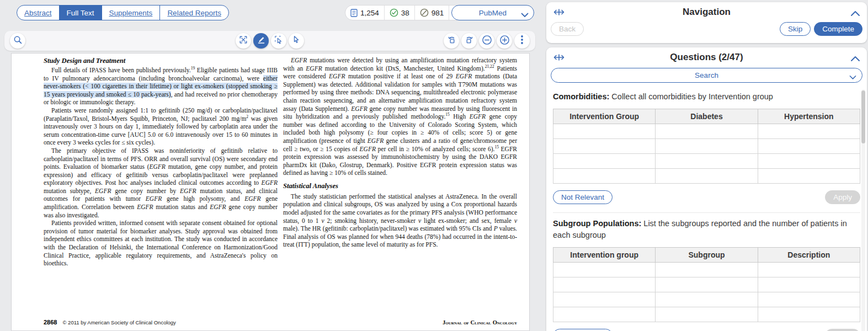 The width and height of the screenshot is (868, 331). I want to click on question-search-label: Search, so click(706, 75).